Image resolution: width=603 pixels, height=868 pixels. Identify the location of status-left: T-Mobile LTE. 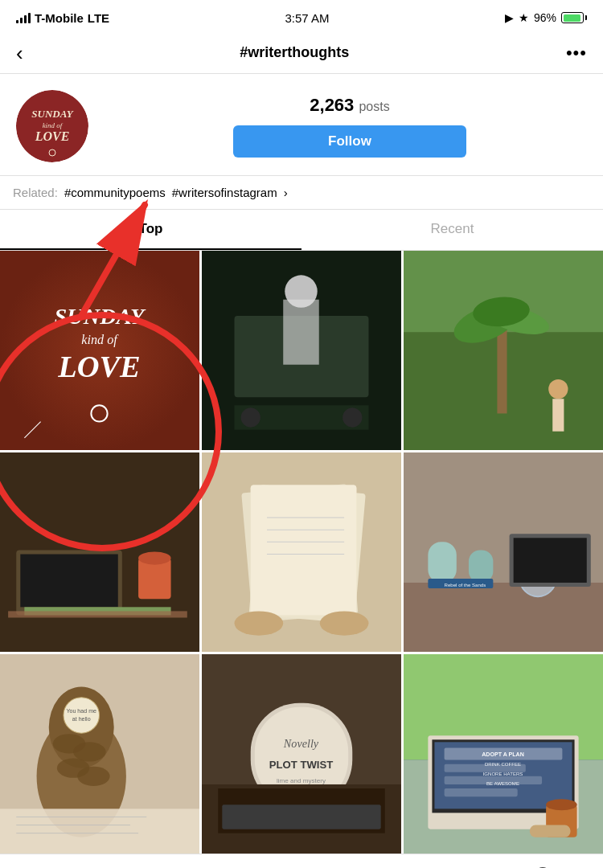
(63, 18).